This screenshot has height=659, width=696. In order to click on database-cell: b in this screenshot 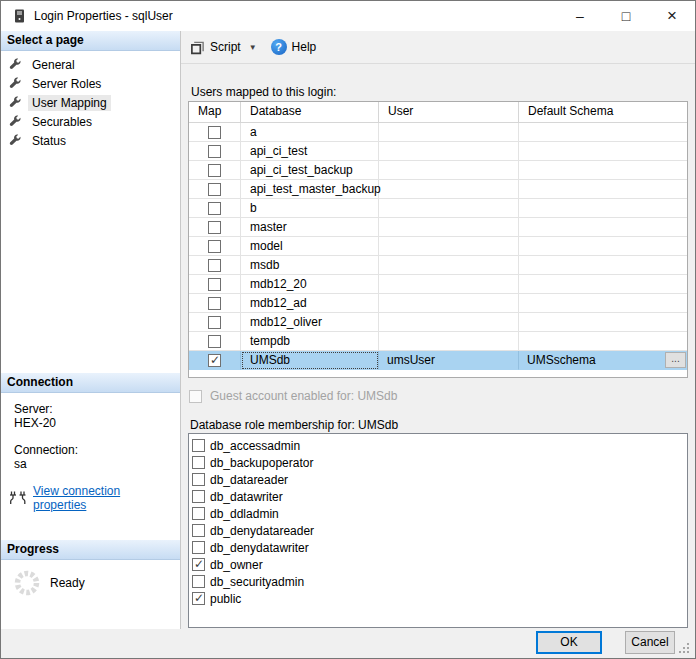, I will do `click(310, 208)`.